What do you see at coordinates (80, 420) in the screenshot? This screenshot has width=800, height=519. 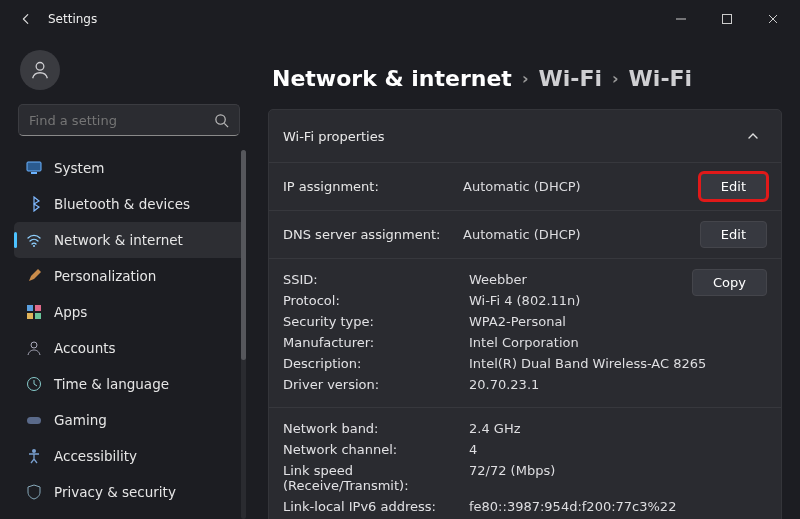 I see `sidebar-item-label: Gaming` at bounding box center [80, 420].